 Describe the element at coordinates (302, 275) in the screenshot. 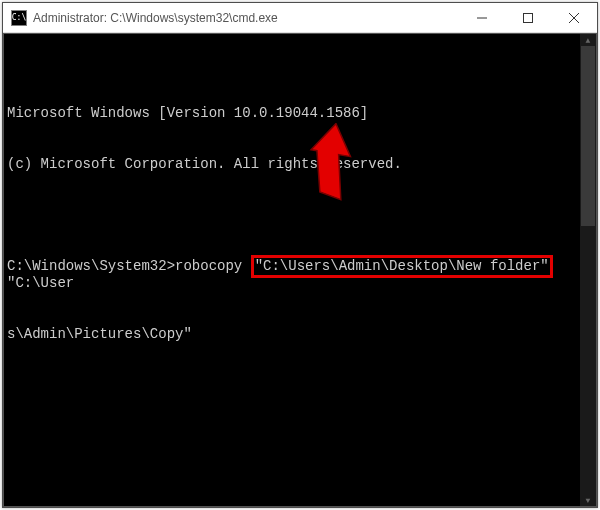

I see `terminal-command-line: C:\Windows\System32>robocopy "C:\Users\A…` at that location.